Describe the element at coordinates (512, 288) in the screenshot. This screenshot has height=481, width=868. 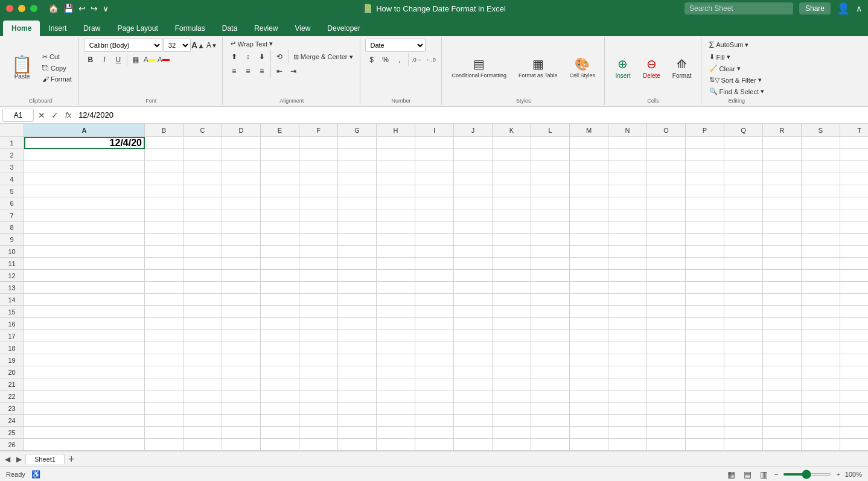
I see `cell-K13` at that location.